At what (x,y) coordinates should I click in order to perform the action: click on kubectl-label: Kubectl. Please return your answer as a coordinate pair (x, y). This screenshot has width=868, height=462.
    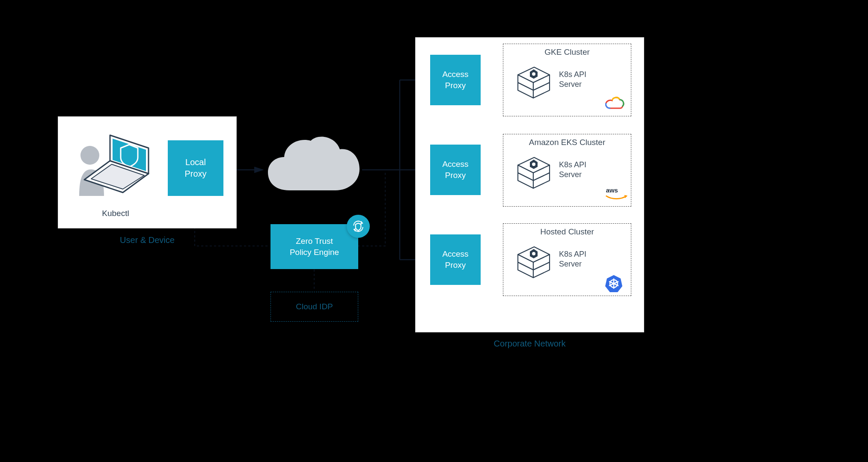
    Looking at the image, I should click on (116, 213).